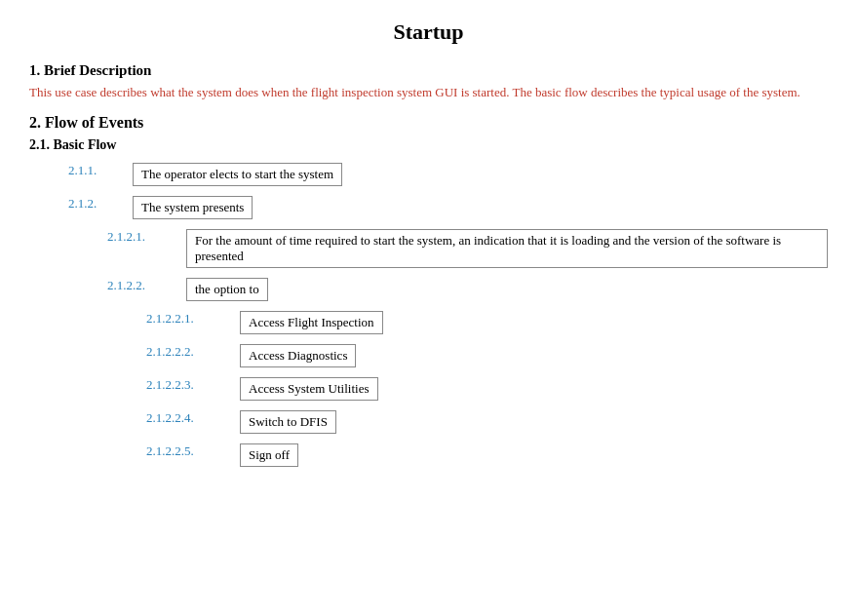 This screenshot has width=857, height=616. I want to click on flow-sub2-item-21224-text: Switch to DFIS, so click(289, 422).